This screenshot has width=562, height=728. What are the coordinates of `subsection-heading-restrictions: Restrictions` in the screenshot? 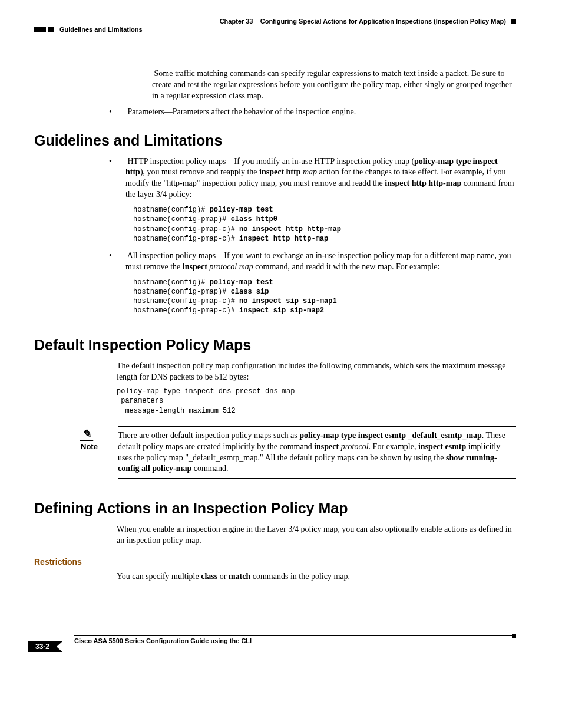 It's located at (275, 562).